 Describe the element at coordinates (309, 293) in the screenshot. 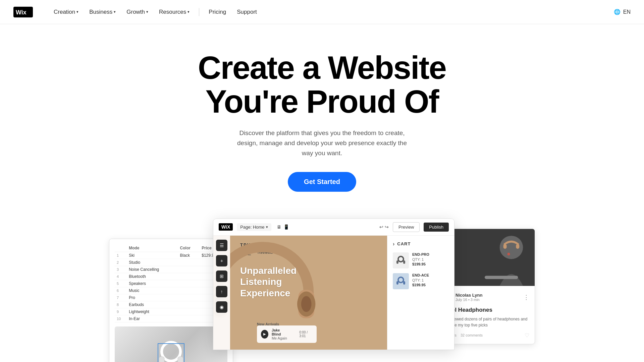

I see `site-content: TPHONES Home Reviews Shop Unparalleled L…` at that location.